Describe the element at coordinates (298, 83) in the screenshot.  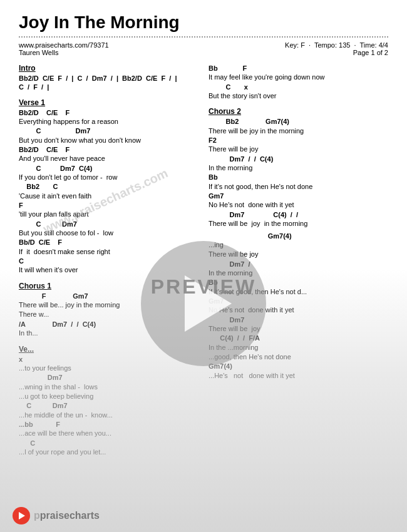
I see `bridge-block: Bb F It may feel like you're going down …` at that location.